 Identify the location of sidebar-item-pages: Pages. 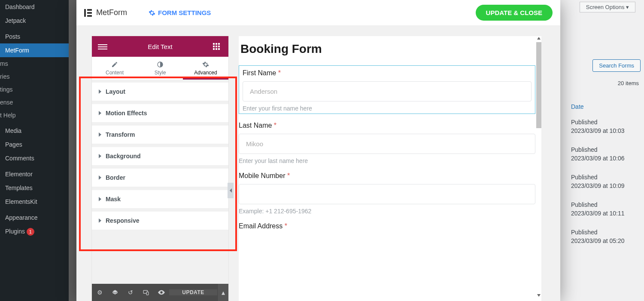
(34, 144).